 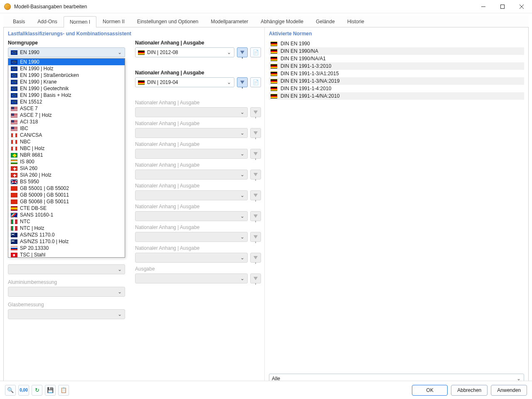 I want to click on dropdown-item: ASCE 7 | Holz, so click(x=66, y=115).